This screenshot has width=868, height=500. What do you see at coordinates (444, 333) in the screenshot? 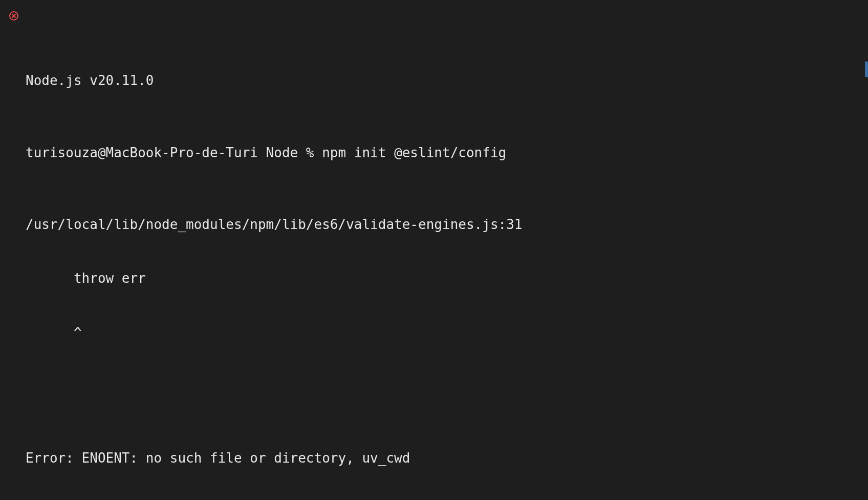
I see `caret: ^` at bounding box center [444, 333].